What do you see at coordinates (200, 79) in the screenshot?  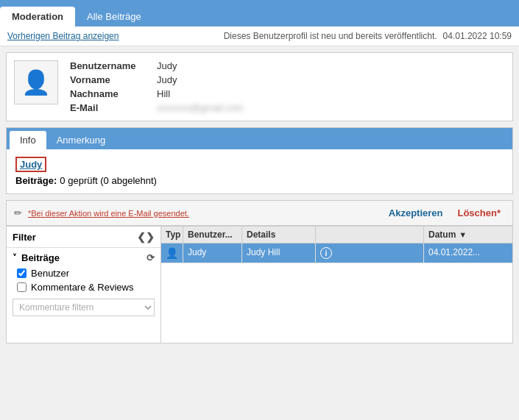 I see `firstname-value: Judy` at bounding box center [200, 79].